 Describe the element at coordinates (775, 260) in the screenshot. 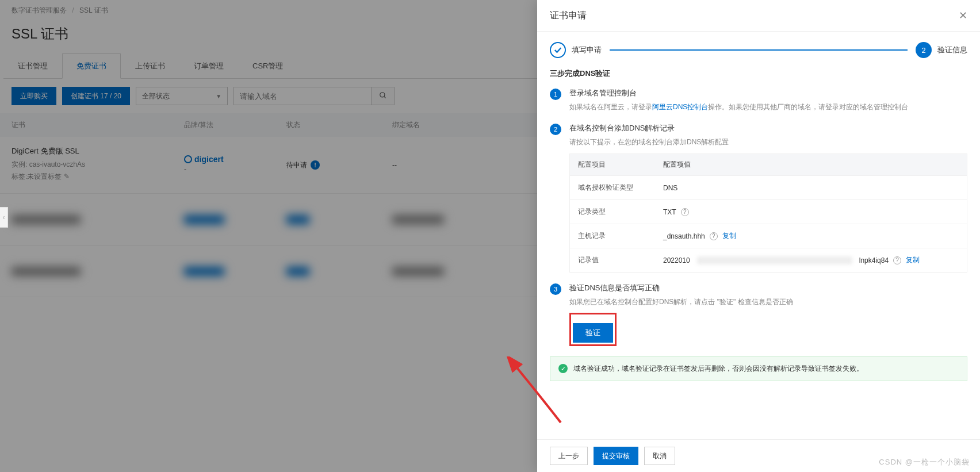

I see `masked-value` at that location.